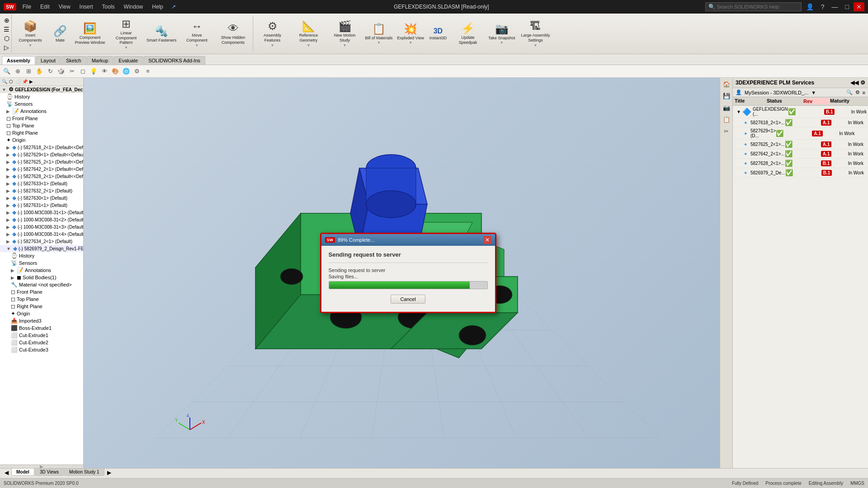 This screenshot has width=868, height=488. What do you see at coordinates (74, 61) in the screenshot?
I see `tab-sketch: Sketch` at bounding box center [74, 61].